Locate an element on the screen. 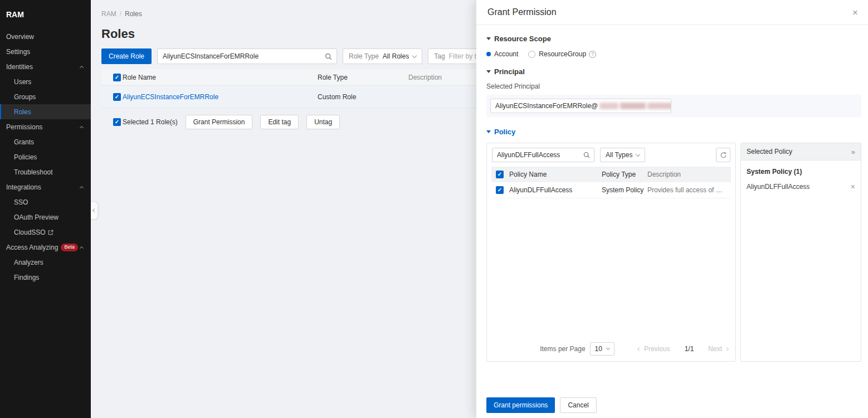  sidebar-item-label: Findings is located at coordinates (27, 278).